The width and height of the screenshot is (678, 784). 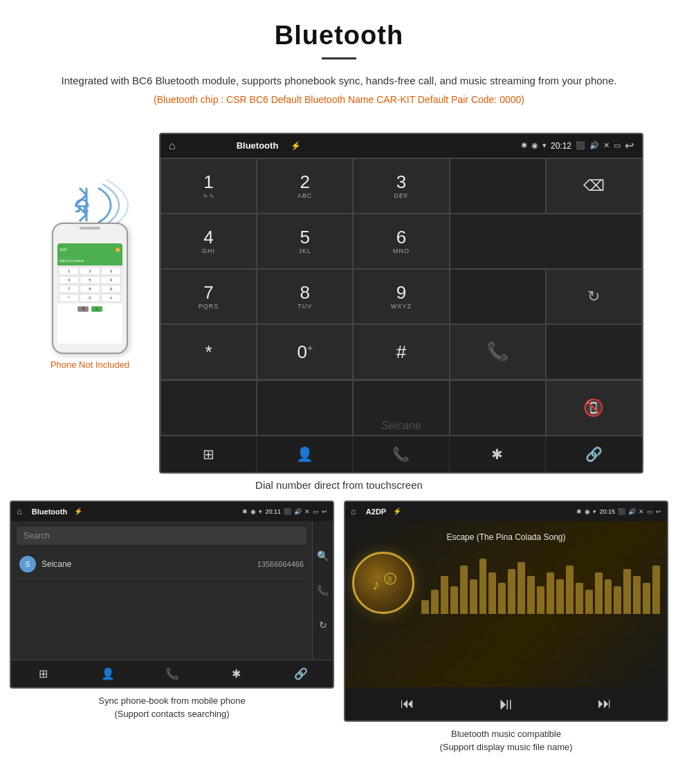 What do you see at coordinates (78, 512) in the screenshot?
I see `pb-usb-icon: ⚡` at bounding box center [78, 512].